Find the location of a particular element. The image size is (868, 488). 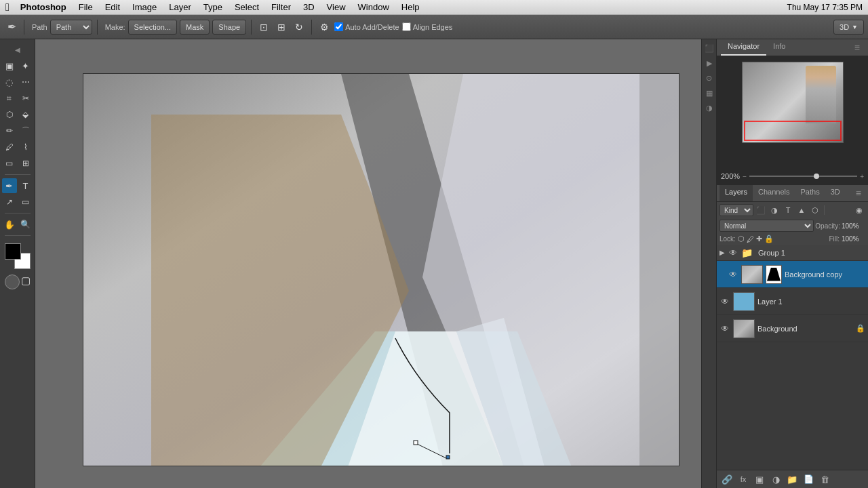

select-tool: ▣ is located at coordinates (9, 66).